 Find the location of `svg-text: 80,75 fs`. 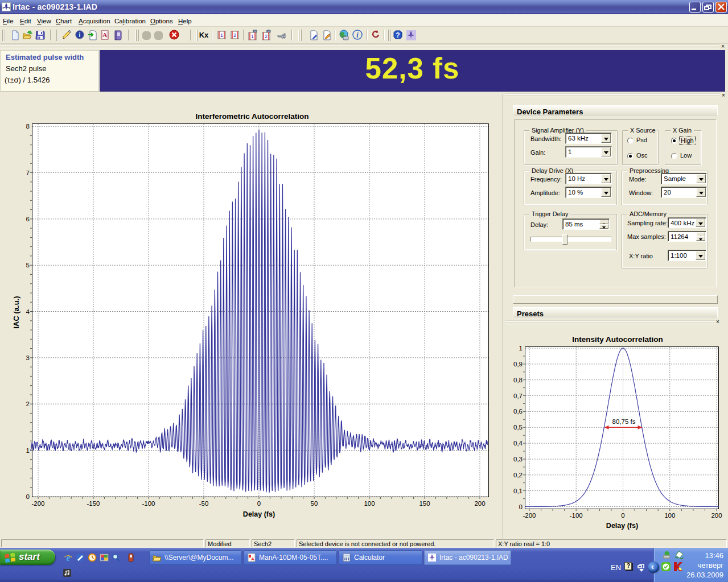

svg-text: 80,75 fs is located at coordinates (624, 422).